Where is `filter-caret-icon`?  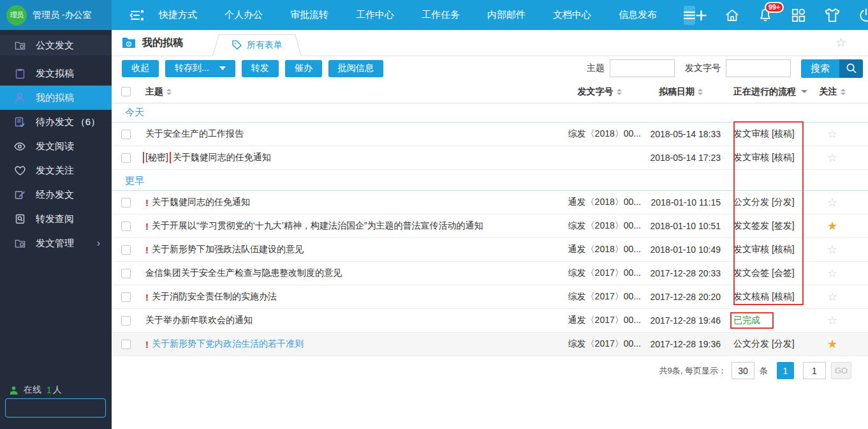
filter-caret-icon is located at coordinates (804, 92).